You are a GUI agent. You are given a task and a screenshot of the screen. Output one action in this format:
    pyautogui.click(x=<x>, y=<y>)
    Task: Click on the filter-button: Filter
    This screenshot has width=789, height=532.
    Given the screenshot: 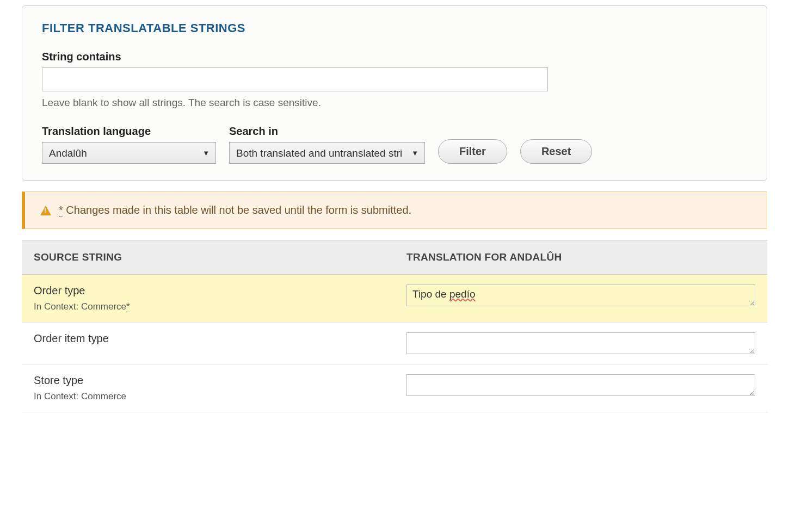 What is the action you would take?
    pyautogui.click(x=472, y=151)
    